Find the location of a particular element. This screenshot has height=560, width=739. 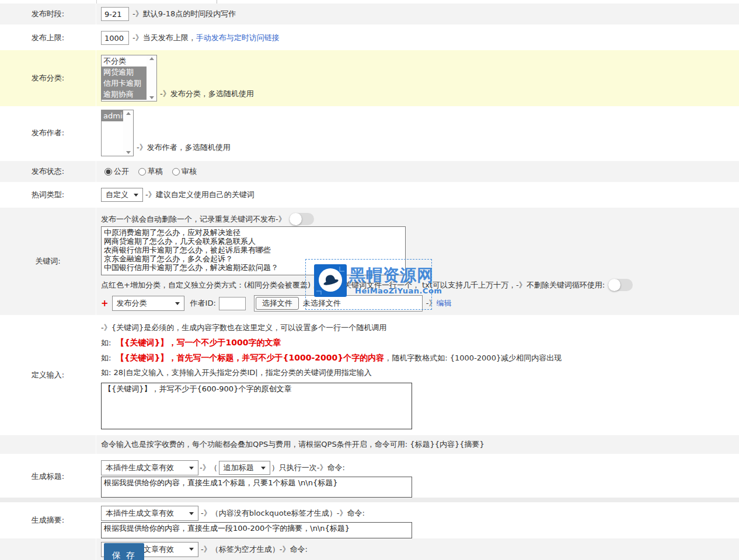

edit-link: 编辑 is located at coordinates (444, 303).